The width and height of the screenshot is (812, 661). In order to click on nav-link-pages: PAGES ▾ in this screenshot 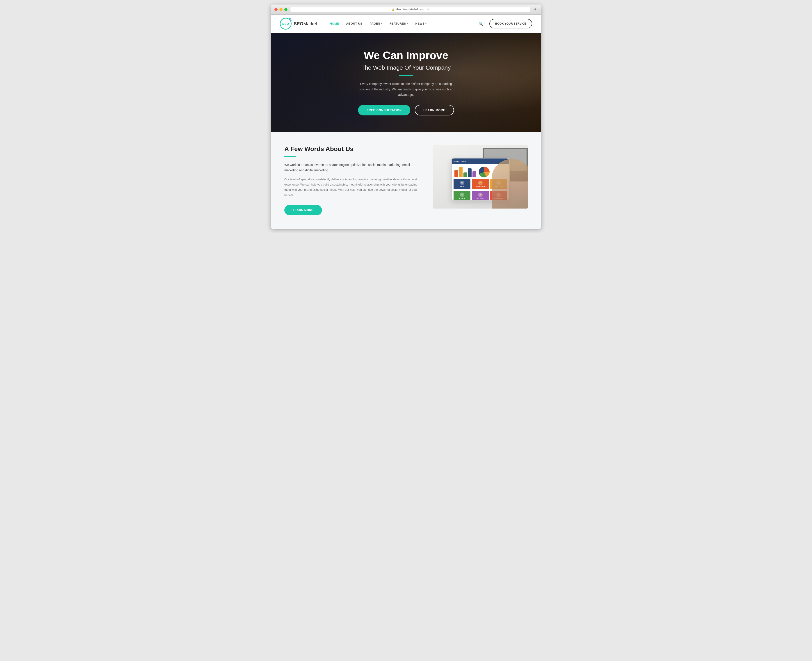, I will do `click(376, 24)`.